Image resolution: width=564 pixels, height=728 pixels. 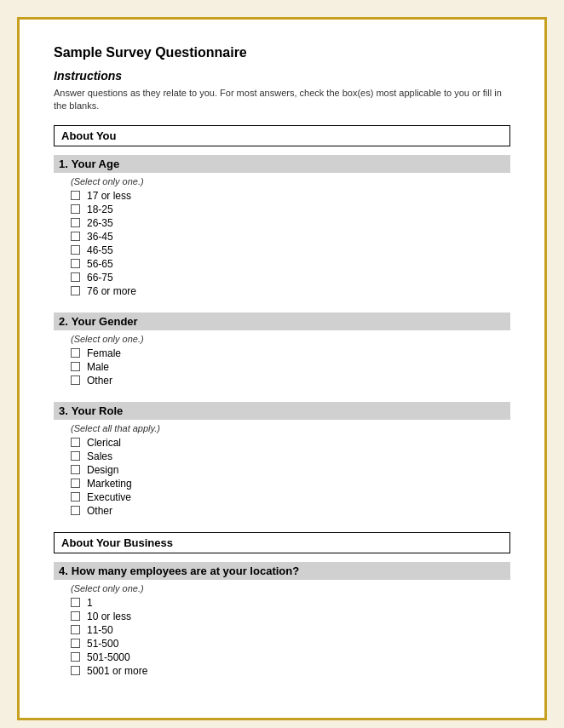 I want to click on checkbox-label-0-0-0: 17 or less, so click(x=109, y=196).